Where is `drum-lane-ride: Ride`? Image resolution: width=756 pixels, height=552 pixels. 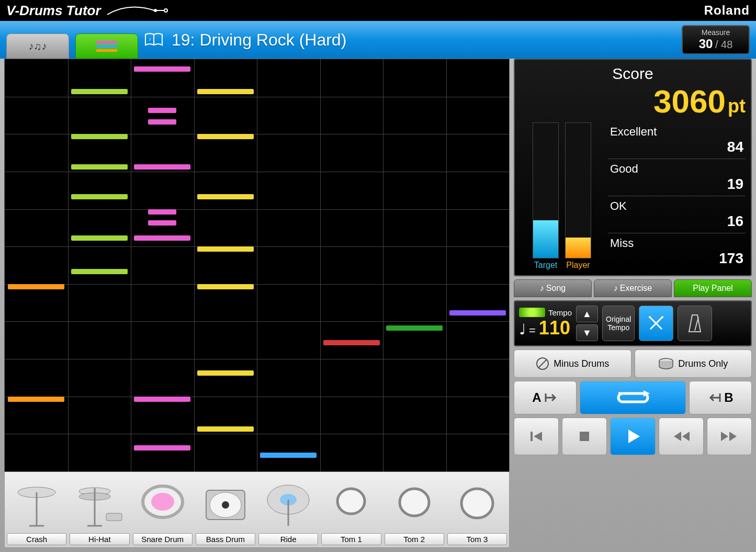 drum-lane-ride: Ride is located at coordinates (288, 510).